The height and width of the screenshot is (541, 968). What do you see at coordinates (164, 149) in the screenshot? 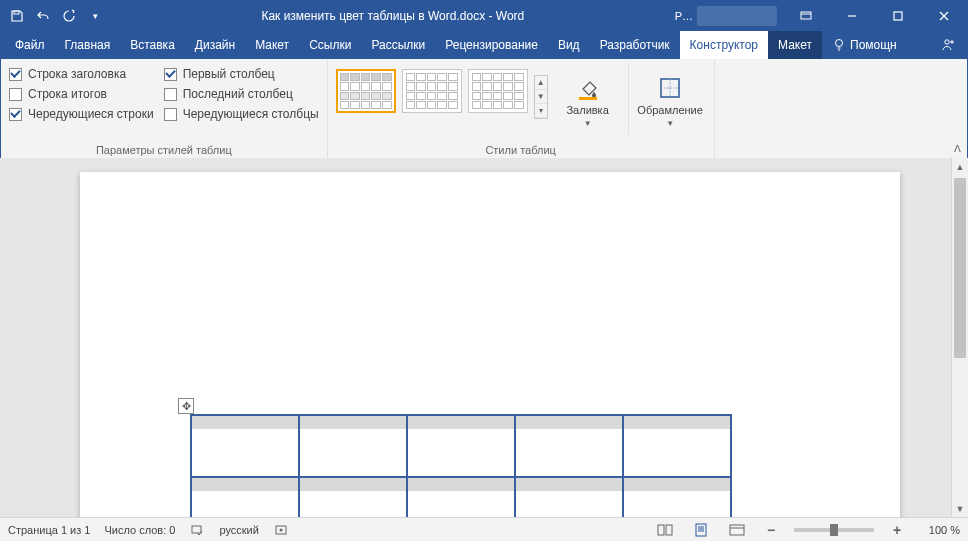
I see `group-label: Параметры стилей таблиц` at bounding box center [164, 149].